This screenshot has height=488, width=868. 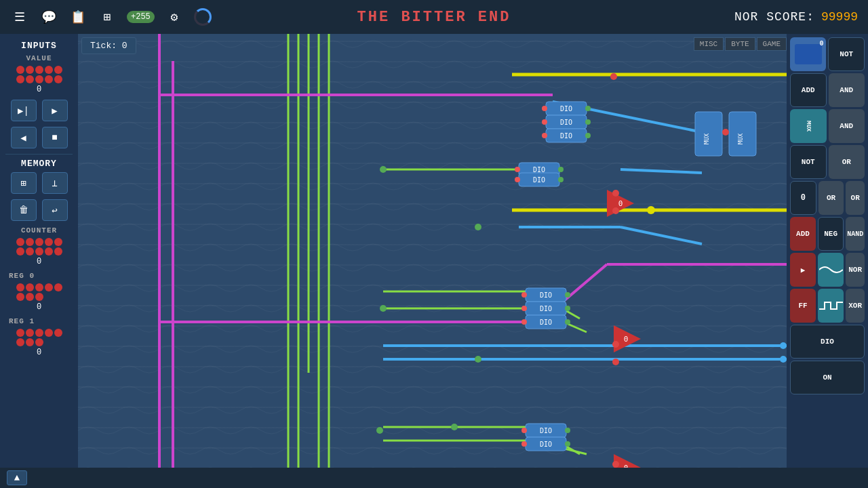 What do you see at coordinates (39, 138) in the screenshot?
I see `control-row-2: ◀ ■` at bounding box center [39, 138].